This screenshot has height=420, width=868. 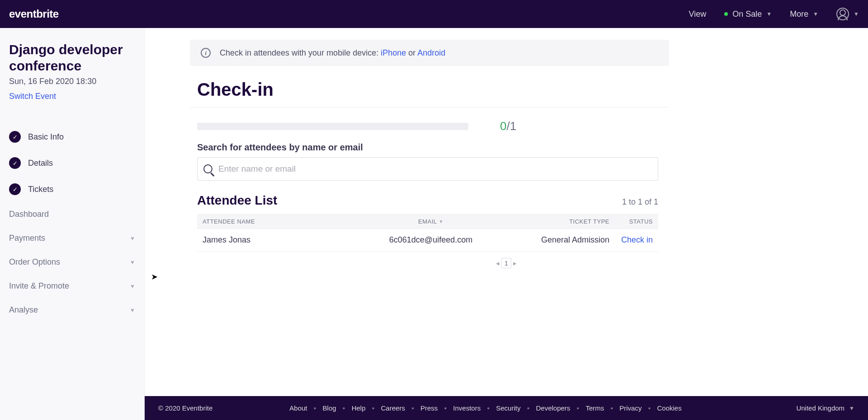 I want to click on attendee-list-count: 1 to 1 of 1, so click(x=640, y=202).